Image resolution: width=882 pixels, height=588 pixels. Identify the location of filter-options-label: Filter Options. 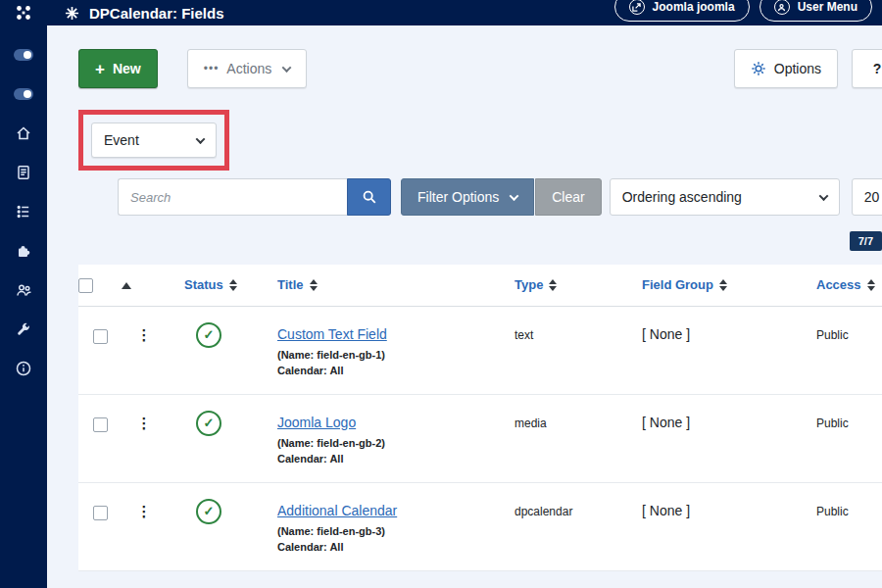
(459, 197).